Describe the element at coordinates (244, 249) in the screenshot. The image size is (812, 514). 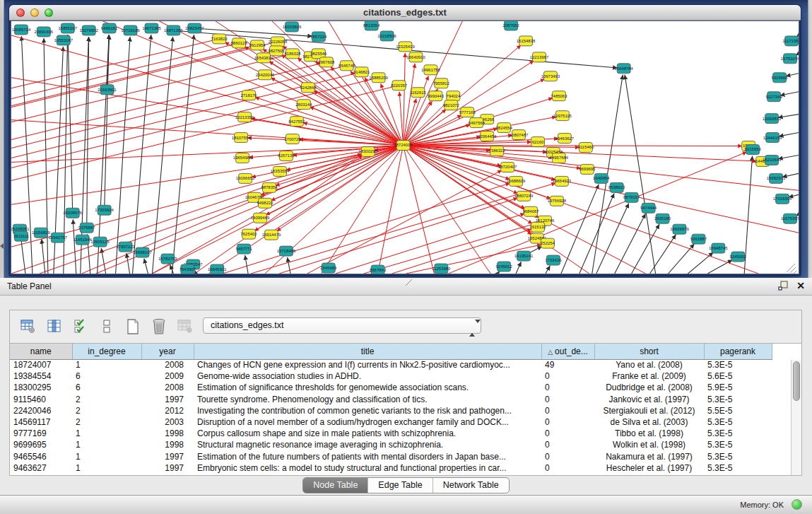
I see `graph-node: 9457771` at that location.